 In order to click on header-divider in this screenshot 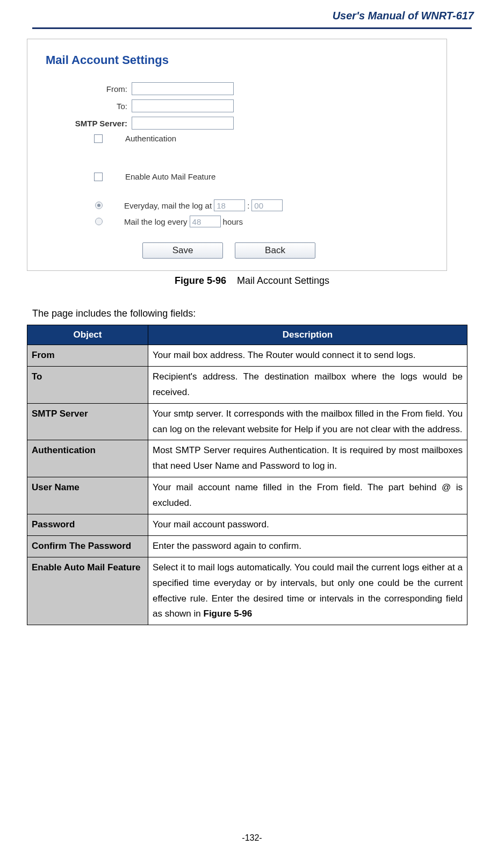, I will do `click(252, 28)`.